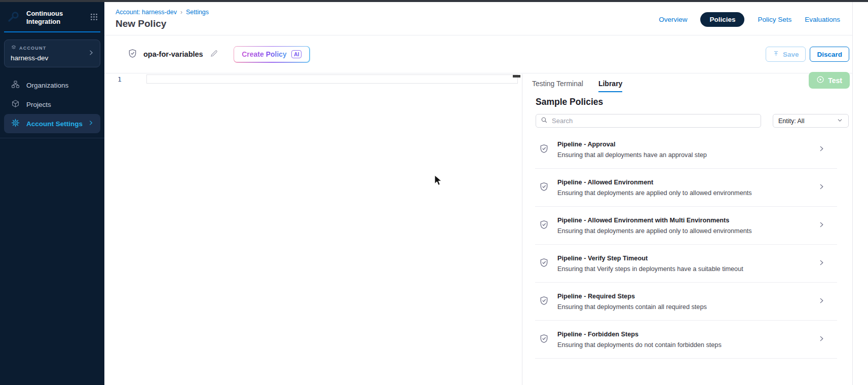 The height and width of the screenshot is (385, 868). I want to click on sidebar: Continuous Integration ACCOUNT harness-d…, so click(52, 194).